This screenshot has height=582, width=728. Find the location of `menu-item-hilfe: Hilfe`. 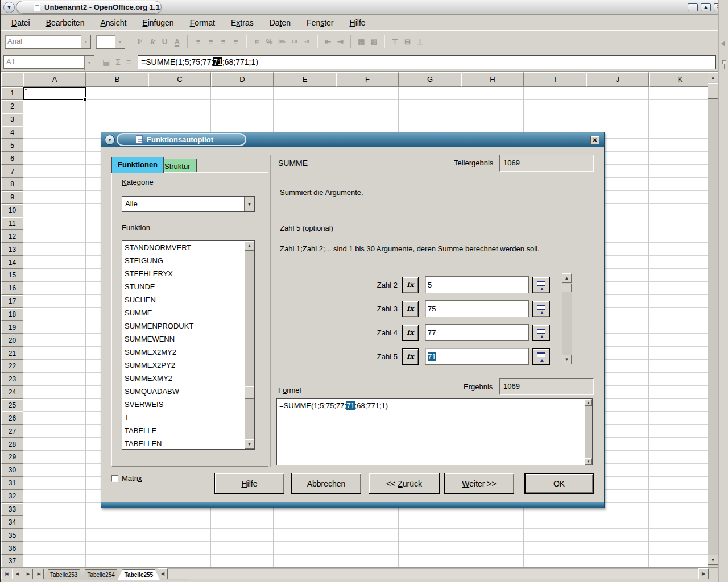

menu-item-hilfe: Hilfe is located at coordinates (358, 23).